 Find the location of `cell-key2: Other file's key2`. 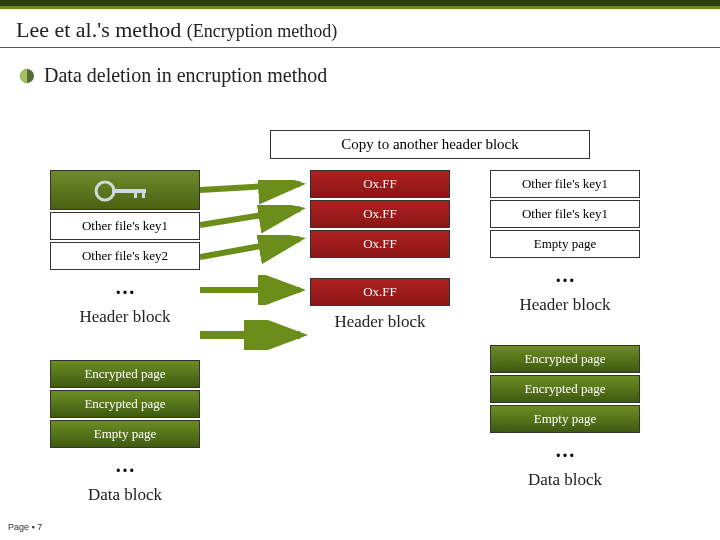

cell-key2: Other file's key2 is located at coordinates (125, 256).